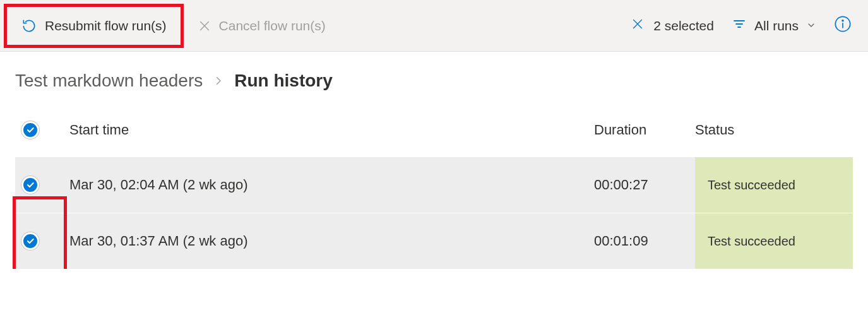 Image resolution: width=868 pixels, height=320 pixels. What do you see at coordinates (332, 186) in the screenshot?
I see `start-time-cell: Mar 30, 02:04 AM (2 wk ago)` at bounding box center [332, 186].